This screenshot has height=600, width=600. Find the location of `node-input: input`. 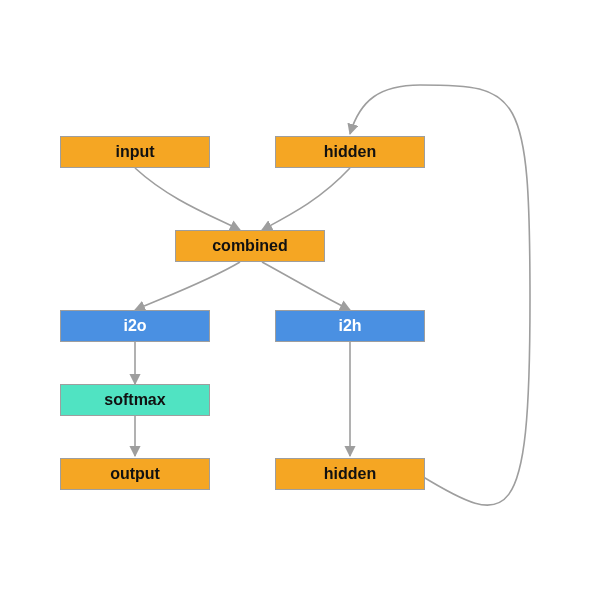

node-input: input is located at coordinates (135, 152).